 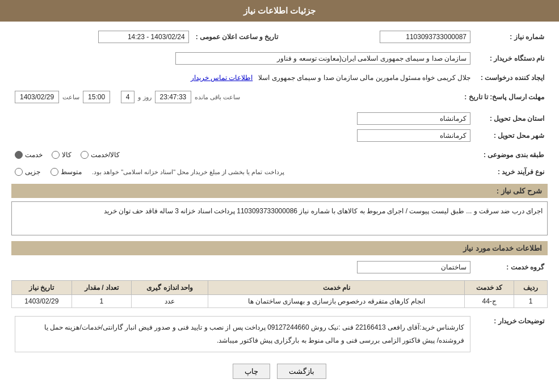 What do you see at coordinates (511, 136) in the screenshot?
I see `delivery-city-label: شهر محل تحویل :` at bounding box center [511, 136].